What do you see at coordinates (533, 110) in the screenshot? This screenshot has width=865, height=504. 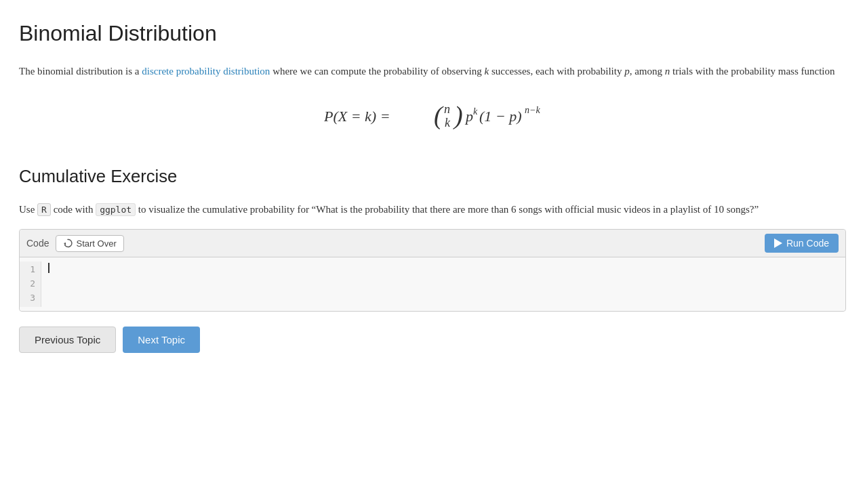 I see `svg-text: n−k` at bounding box center [533, 110].